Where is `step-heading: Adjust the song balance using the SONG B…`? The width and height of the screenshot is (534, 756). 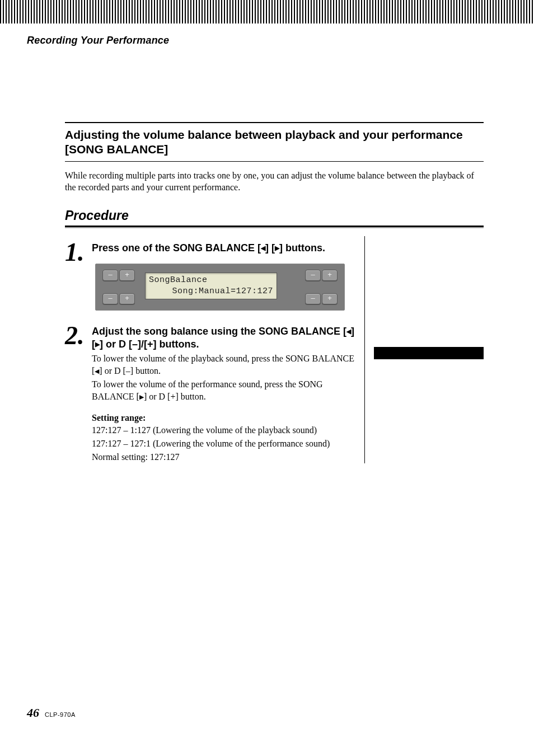 step-heading: Adjust the song balance using the SONG B… is located at coordinates (224, 338).